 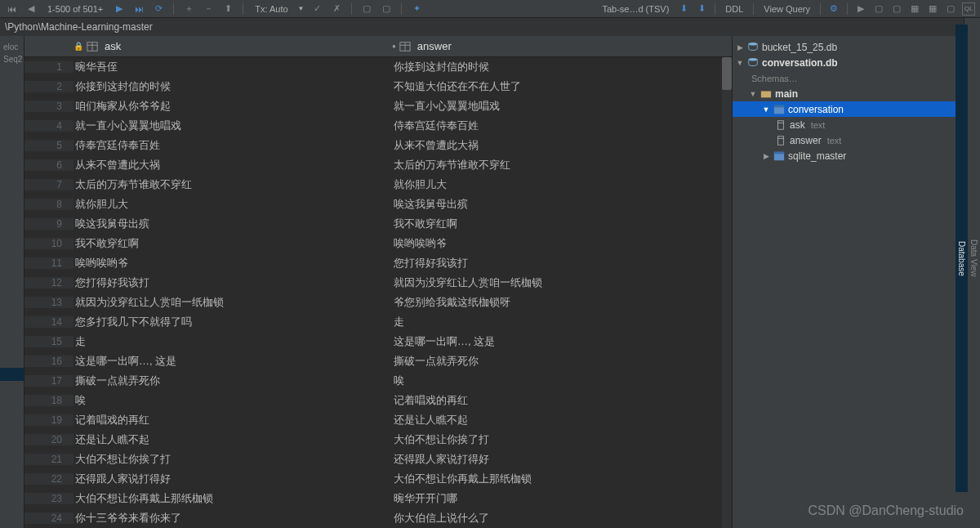 What do you see at coordinates (973, 258) in the screenshot?
I see `tab-data-view: Data View` at bounding box center [973, 258].